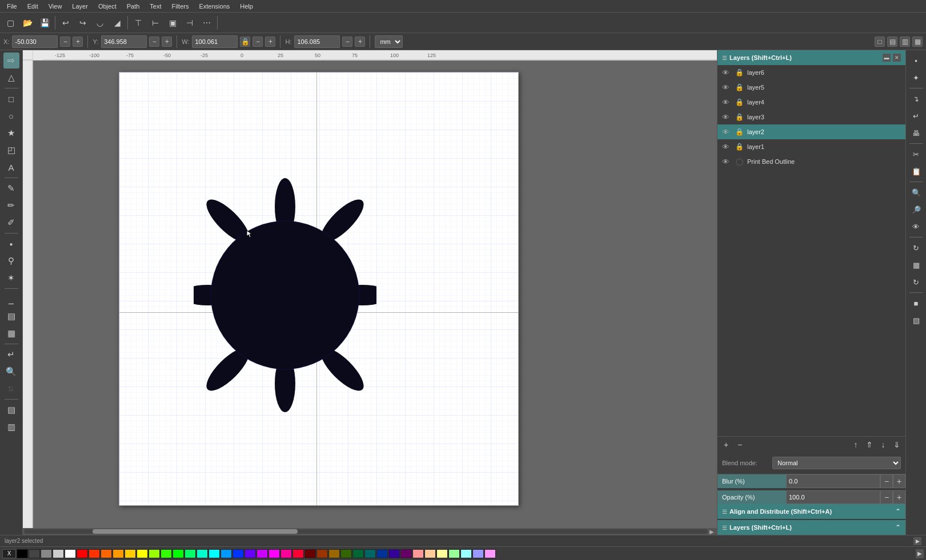  What do you see at coordinates (124, 42) in the screenshot?
I see `y-input` at bounding box center [124, 42].